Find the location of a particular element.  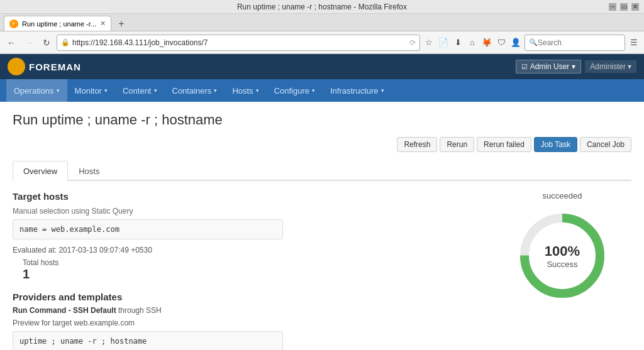

tab-hosts: Hosts is located at coordinates (89, 171).